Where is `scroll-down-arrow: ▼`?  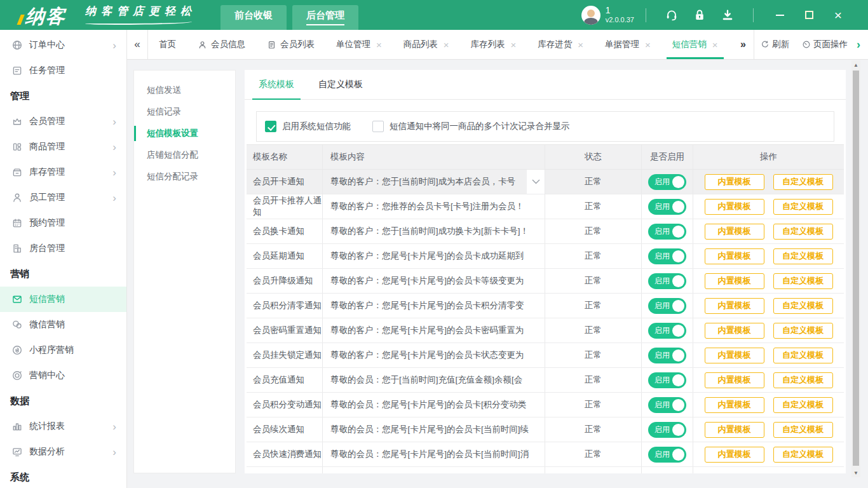
scroll-down-arrow: ▼ is located at coordinates (856, 473).